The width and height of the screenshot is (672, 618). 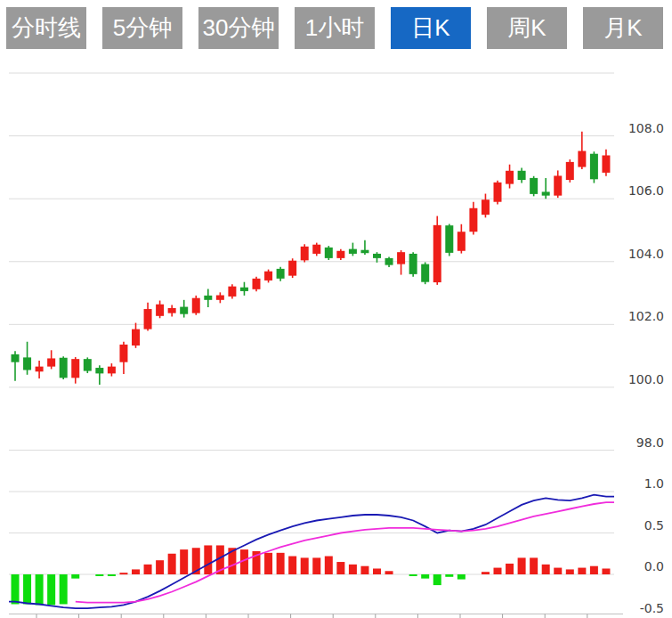 I want to click on x-axis, so click(x=316, y=616).